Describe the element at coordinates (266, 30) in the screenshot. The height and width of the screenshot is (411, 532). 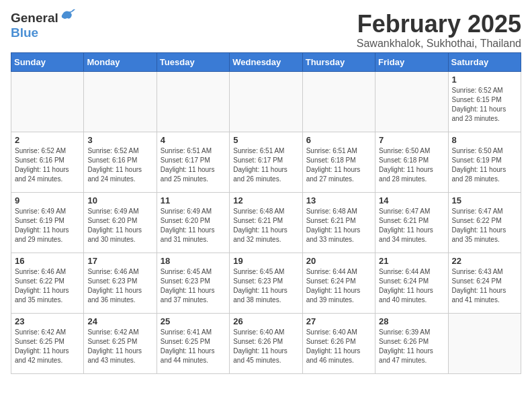
I see `header: General Blue February 2025 Sawankhalok, …` at that location.